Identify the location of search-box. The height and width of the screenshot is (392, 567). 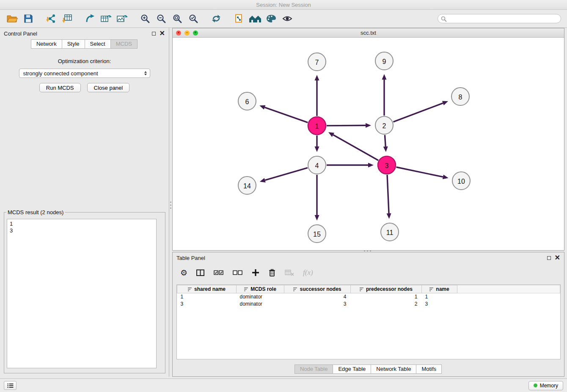
(499, 19).